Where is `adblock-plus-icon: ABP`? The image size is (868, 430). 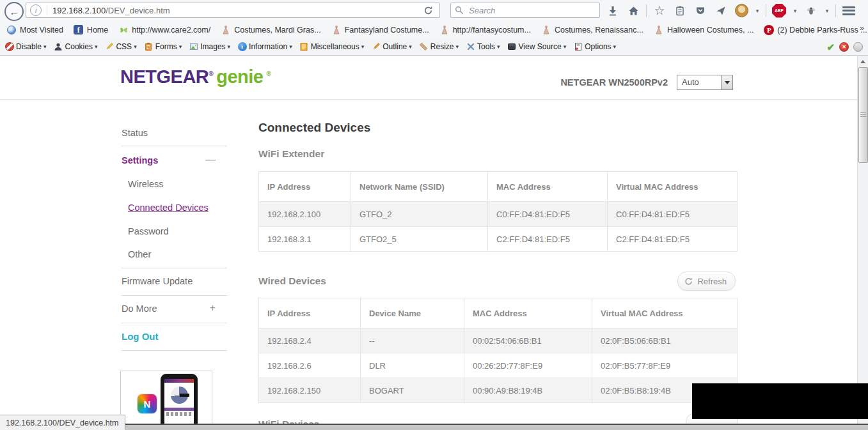 adblock-plus-icon: ABP is located at coordinates (779, 11).